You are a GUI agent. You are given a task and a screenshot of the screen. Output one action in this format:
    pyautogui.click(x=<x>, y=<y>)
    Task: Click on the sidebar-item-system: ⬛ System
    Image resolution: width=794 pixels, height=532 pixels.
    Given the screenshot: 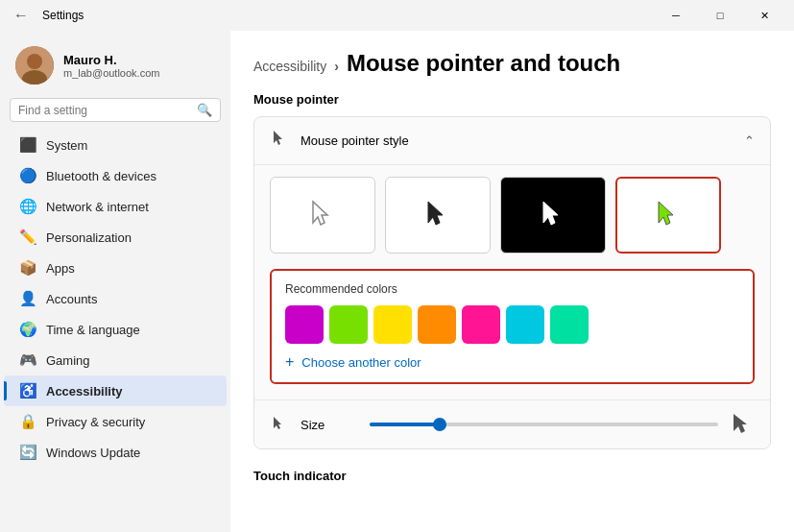 What is the action you would take?
    pyautogui.click(x=115, y=145)
    